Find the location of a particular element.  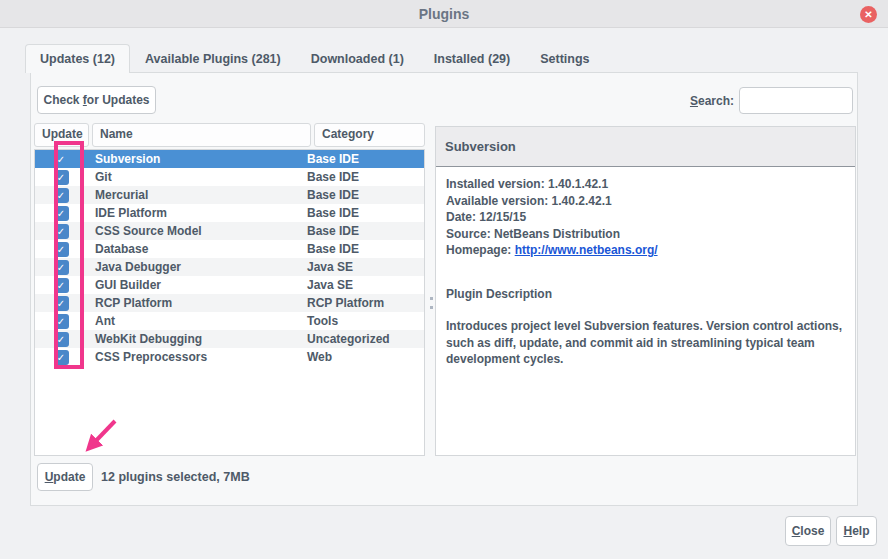

plugin-category: RCP Platform is located at coordinates (346, 303).